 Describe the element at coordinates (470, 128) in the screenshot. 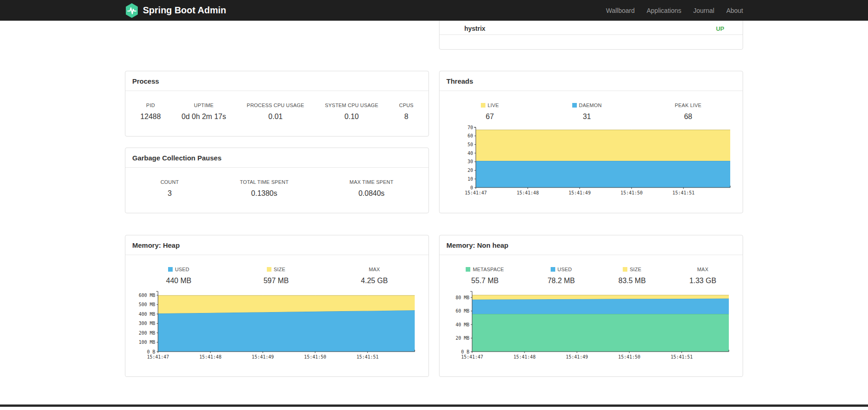

I see `svg-text: 70` at that location.